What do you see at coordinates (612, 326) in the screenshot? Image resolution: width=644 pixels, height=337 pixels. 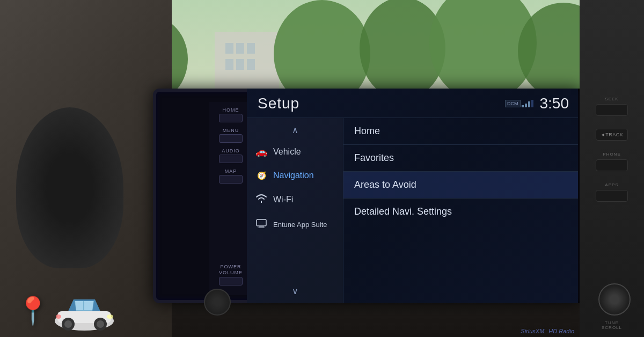 I see `tune-scroll-section: TUNESCROLL` at bounding box center [612, 326].